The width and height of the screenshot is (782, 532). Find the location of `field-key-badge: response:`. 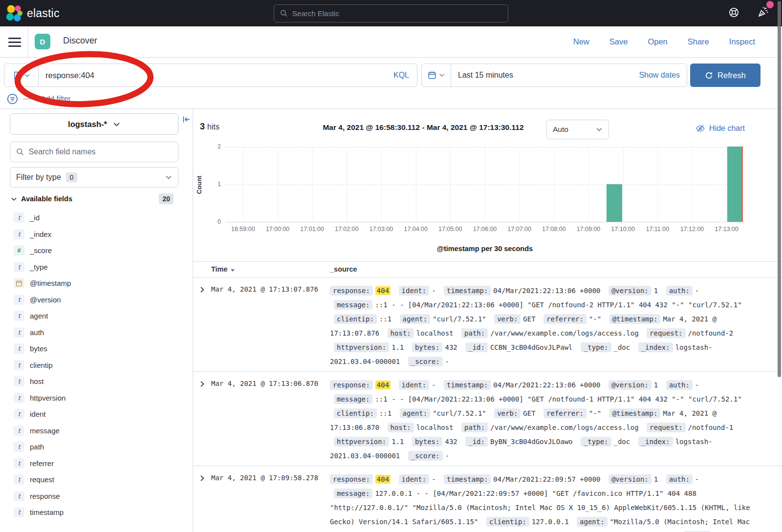

field-key-badge: response: is located at coordinates (351, 479).